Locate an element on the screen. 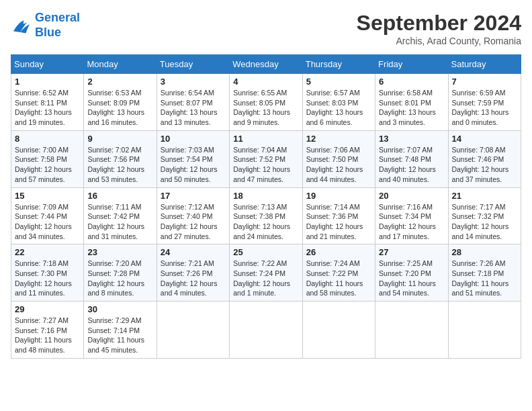  table-row: 7Sunrise: 6:59 AMSunset: 7:59 PMDaylight… is located at coordinates (484, 102).